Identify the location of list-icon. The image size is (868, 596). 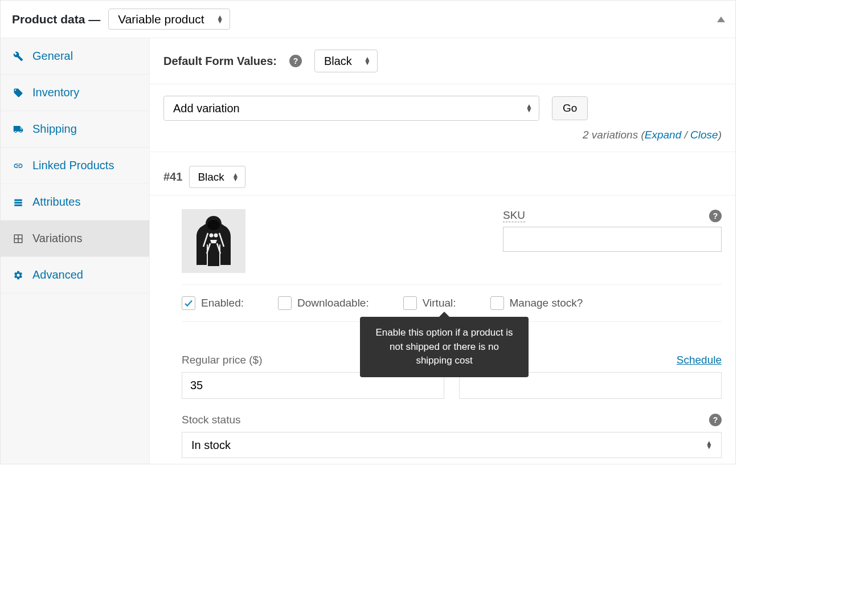
(18, 202).